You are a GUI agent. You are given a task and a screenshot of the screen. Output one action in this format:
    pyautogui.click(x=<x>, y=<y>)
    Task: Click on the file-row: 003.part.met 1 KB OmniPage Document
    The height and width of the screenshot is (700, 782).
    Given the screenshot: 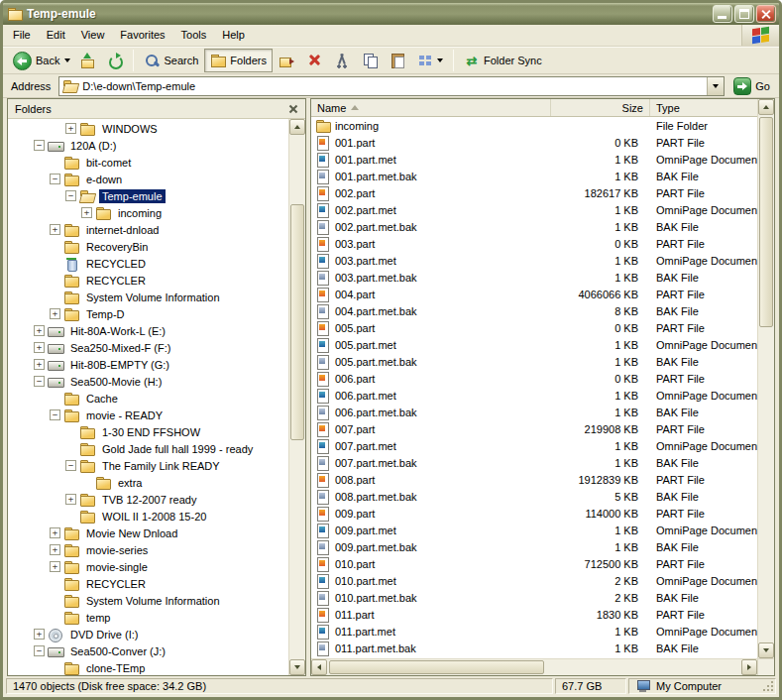 What is the action you would take?
    pyautogui.click(x=534, y=260)
    